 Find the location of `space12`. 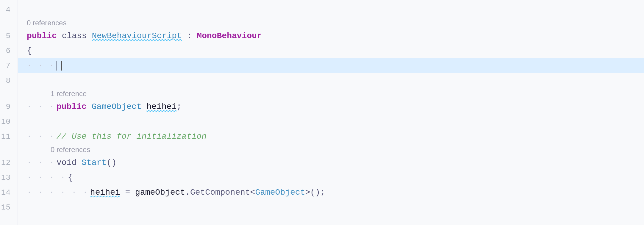

space12 is located at coordinates (79, 162).